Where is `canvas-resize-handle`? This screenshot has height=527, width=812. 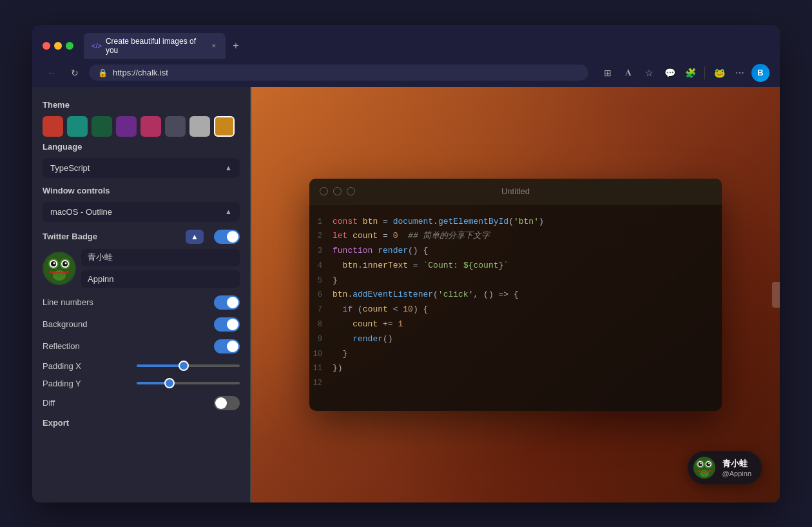 canvas-resize-handle is located at coordinates (776, 295).